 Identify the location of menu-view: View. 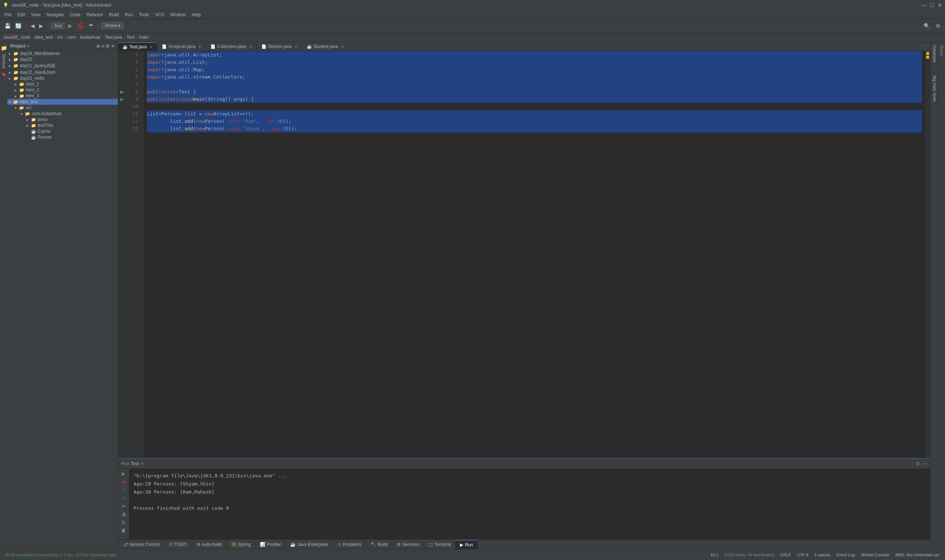
(35, 15).